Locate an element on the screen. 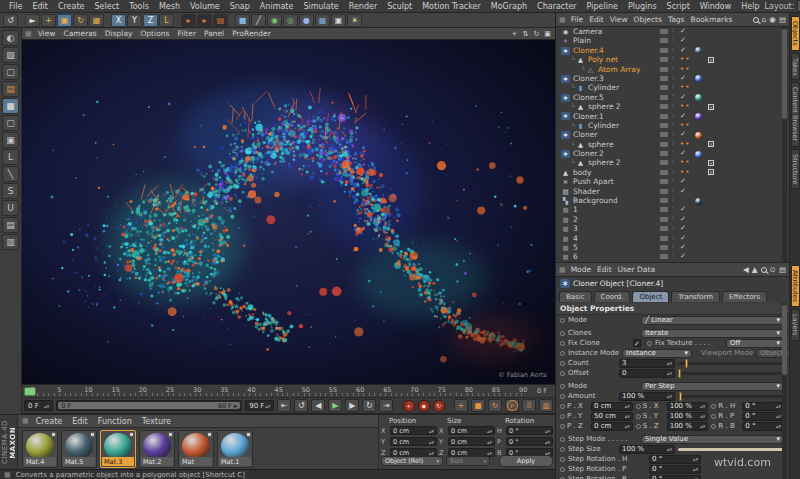  phong-tag-icon: × is located at coordinates (711, 172).